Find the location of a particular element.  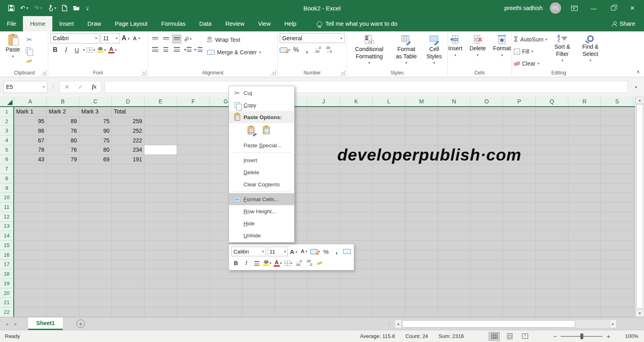

cell-J6 is located at coordinates (324, 160).